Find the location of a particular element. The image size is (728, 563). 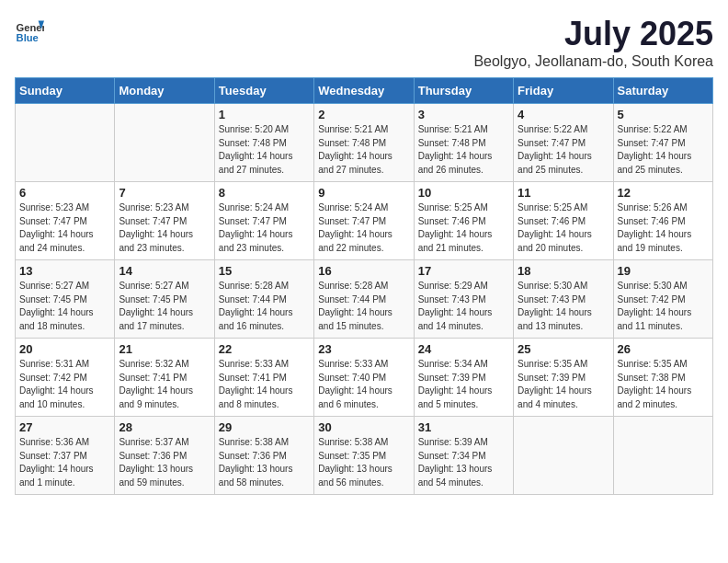

day-number: 27 is located at coordinates (64, 427).